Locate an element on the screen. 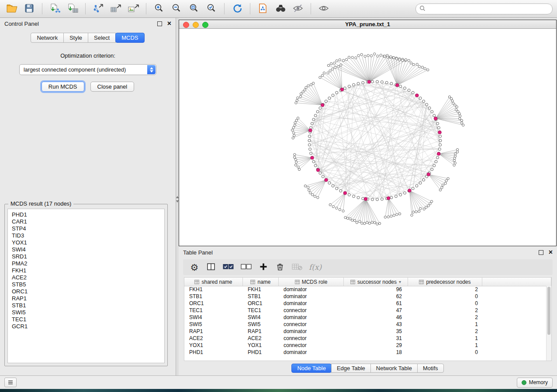  optimization-criterion-select: largest connected component (undirected) is located at coordinates (88, 70).